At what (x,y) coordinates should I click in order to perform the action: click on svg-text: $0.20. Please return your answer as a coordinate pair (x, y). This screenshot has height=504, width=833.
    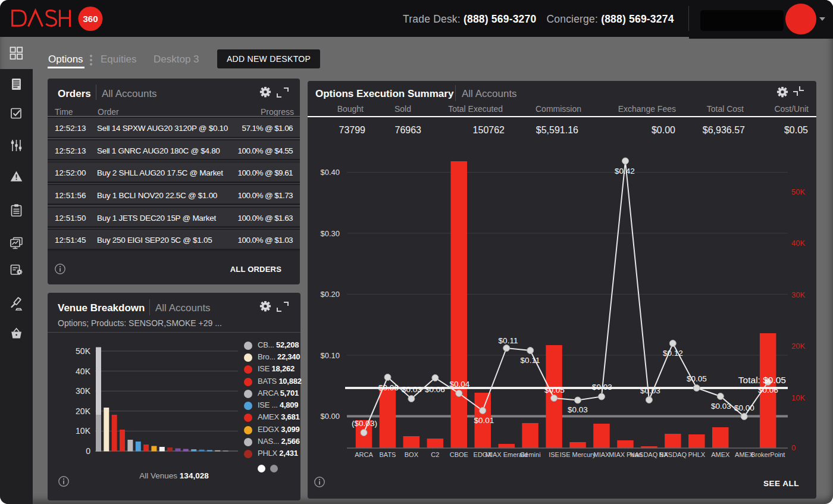
    Looking at the image, I should click on (330, 294).